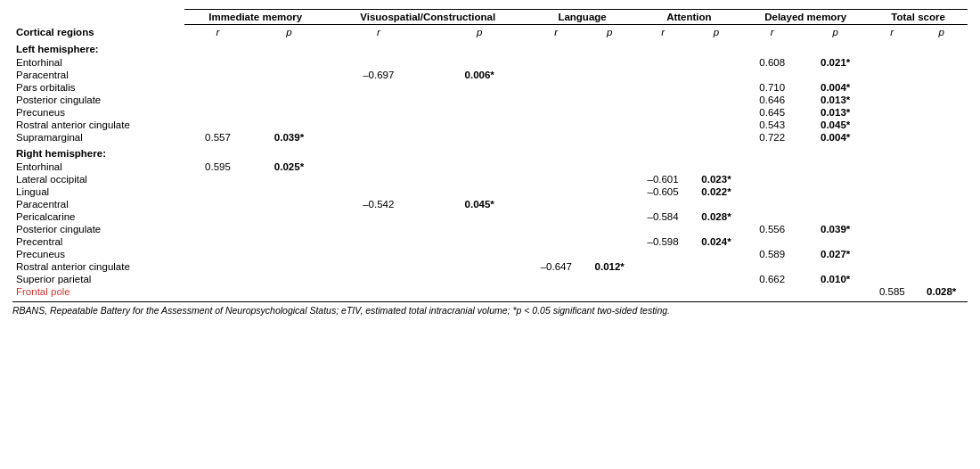 The width and height of the screenshot is (980, 469). I want to click on table-row: Frontal pole0.5850.028*, so click(490, 292).